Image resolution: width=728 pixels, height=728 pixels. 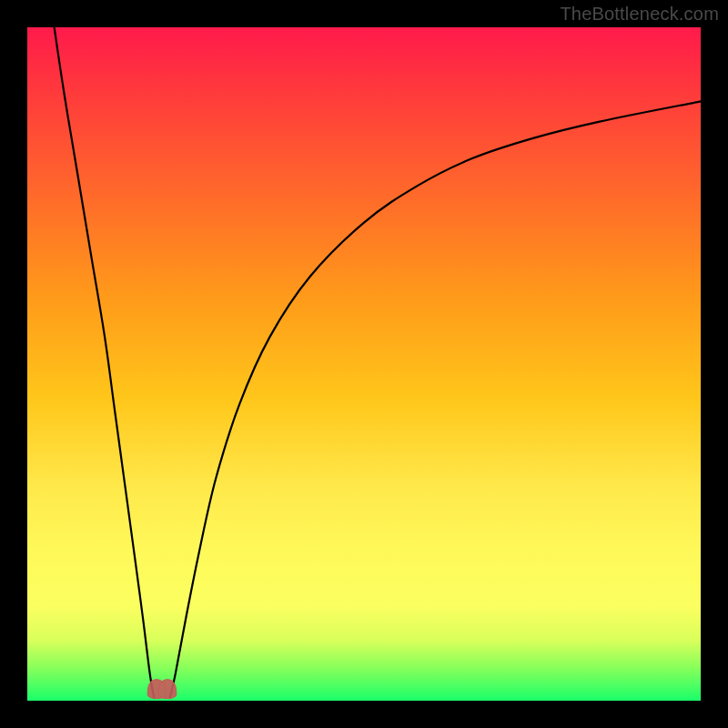 What do you see at coordinates (162, 690) in the screenshot?
I see `bottom-lobes-marker` at bounding box center [162, 690].